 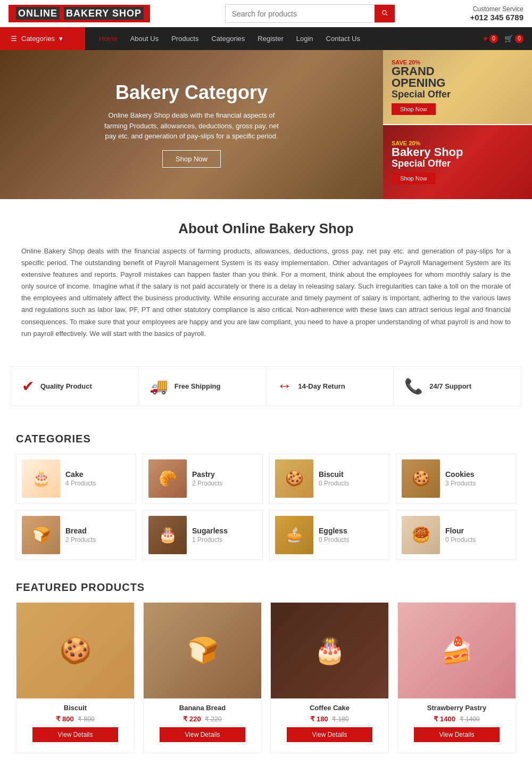 What do you see at coordinates (456, 719) in the screenshot?
I see `product-strawberry-pastry-price: ₹ 1400 ₹ 1400` at bounding box center [456, 719].